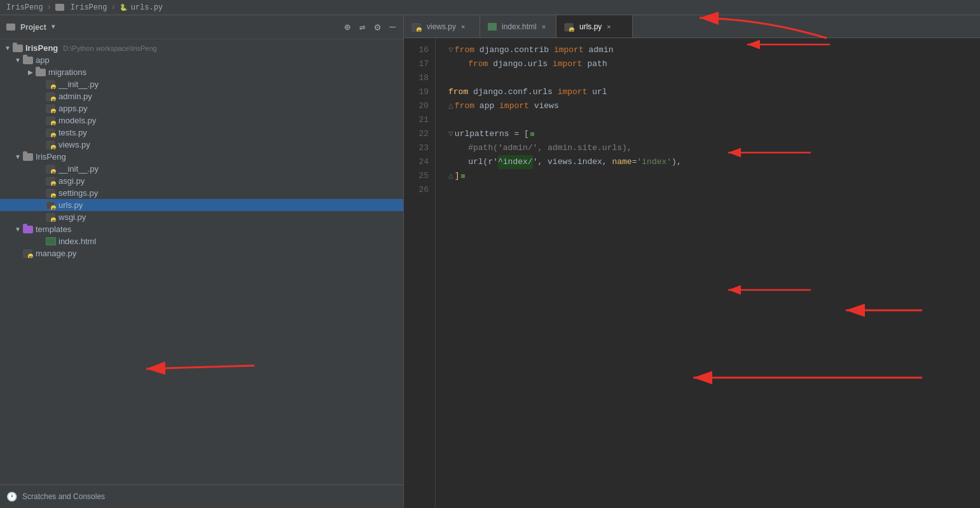  Describe the element at coordinates (147, 8) in the screenshot. I see `breadcrumb-item-3: urls.py` at that location.